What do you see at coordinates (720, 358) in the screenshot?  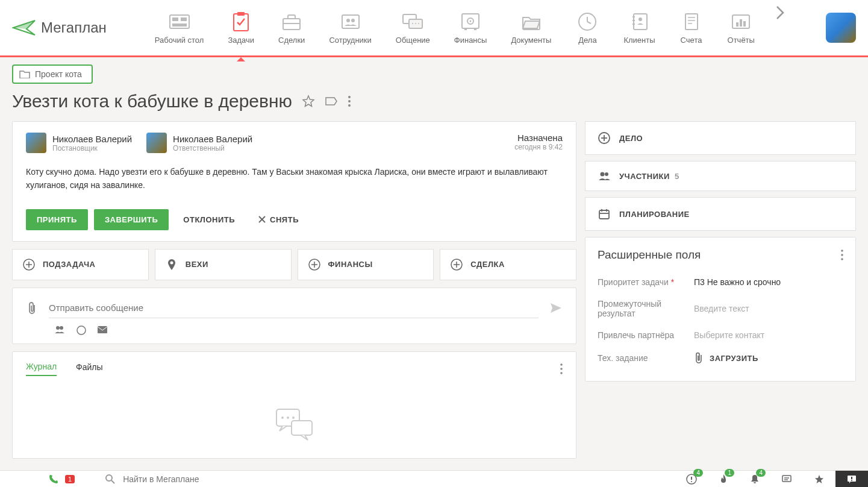 I see `ext-tech-row: Тех. задание ЗАГРУЗИТЬ` at bounding box center [720, 358].